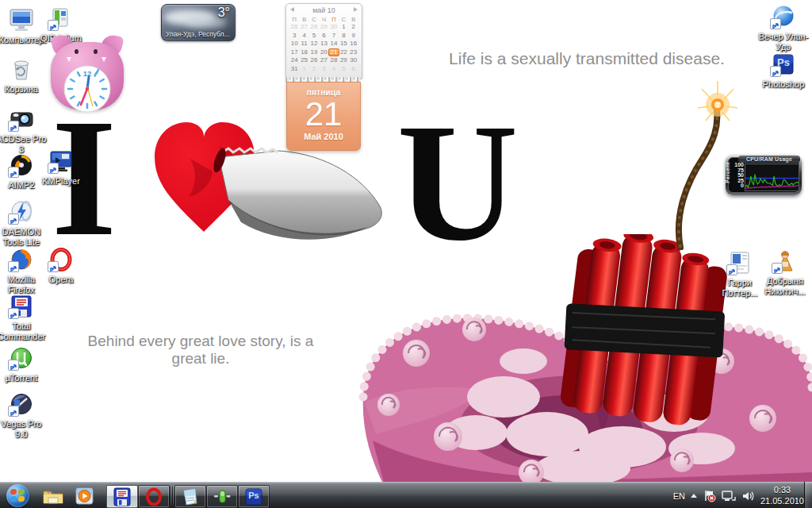  What do you see at coordinates (764, 175) in the screenshot?
I see `cpu-ram-gadget: CPU/RAM Usage Percent 1007550250` at bounding box center [764, 175].